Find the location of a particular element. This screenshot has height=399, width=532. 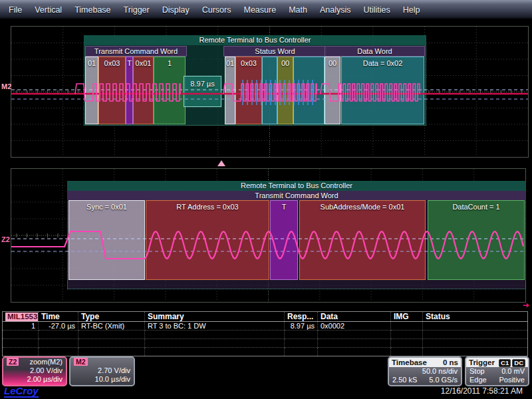

trigger-coupling-badge: DC is located at coordinates (519, 363).